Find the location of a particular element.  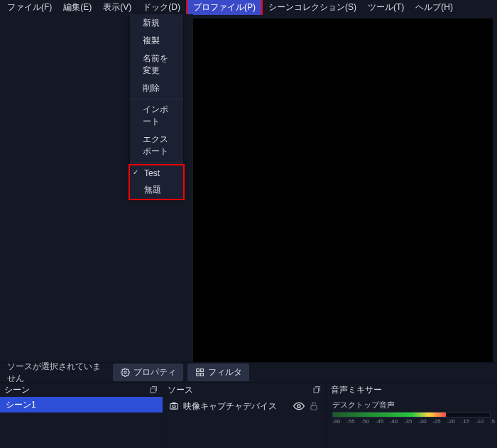

scenes-panel-header: シーン is located at coordinates (81, 390).